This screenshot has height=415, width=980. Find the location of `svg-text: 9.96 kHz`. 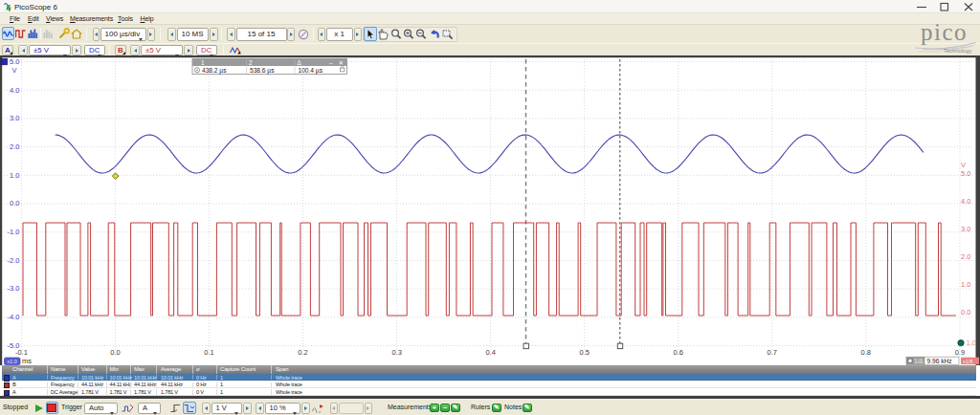

svg-text: 9.96 kHz is located at coordinates (940, 361).